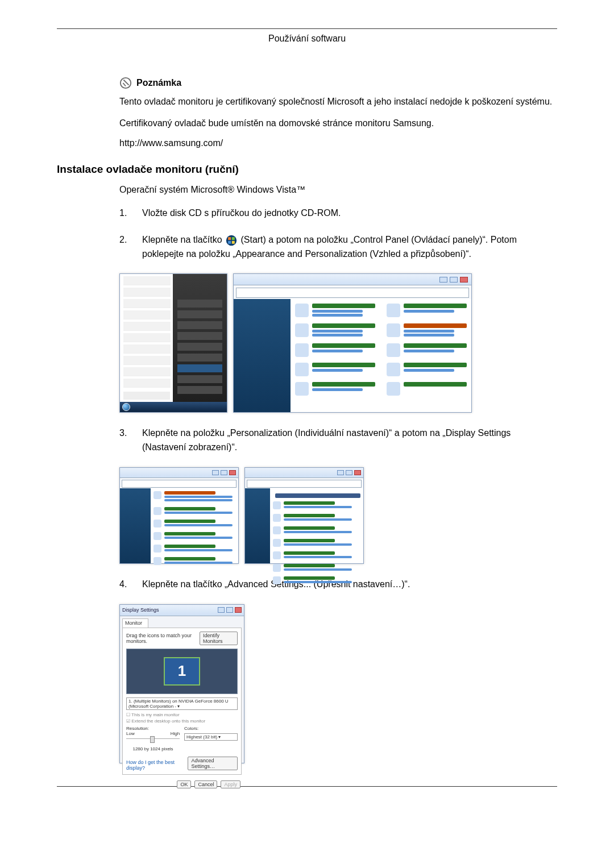 The height and width of the screenshot is (868, 614). Describe the element at coordinates (182, 671) in the screenshot. I see `ds-monitor-1: 1` at that location.